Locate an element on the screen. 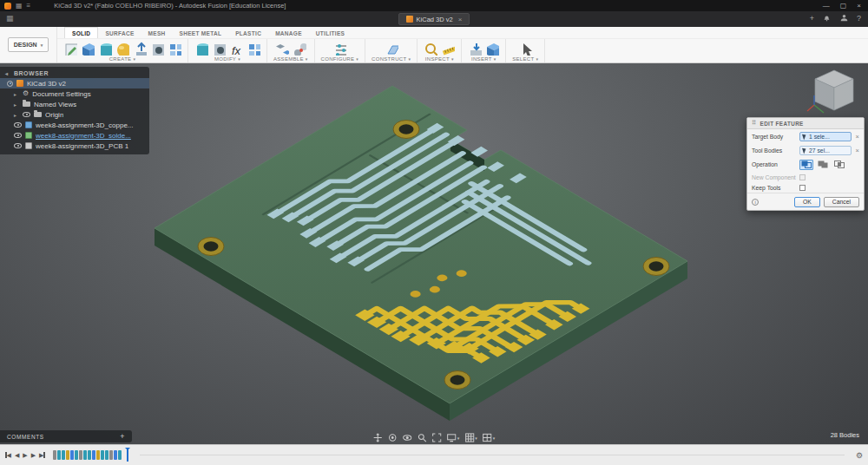 The width and height of the screenshot is (868, 465). extrude-icon is located at coordinates (140, 49).